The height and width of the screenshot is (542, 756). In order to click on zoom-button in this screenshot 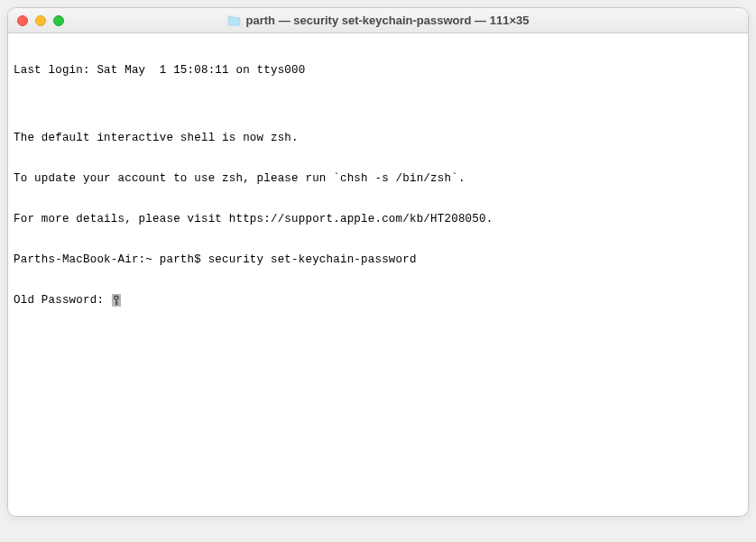, I will do `click(59, 21)`.